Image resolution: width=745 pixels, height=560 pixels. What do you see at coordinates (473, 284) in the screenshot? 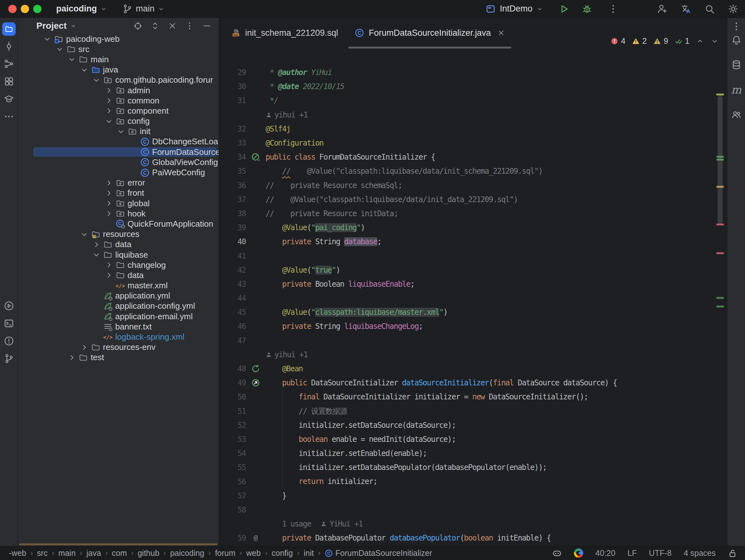
I see `code-line-43: 43 private Boolean liquibaseEnable;` at bounding box center [473, 284].